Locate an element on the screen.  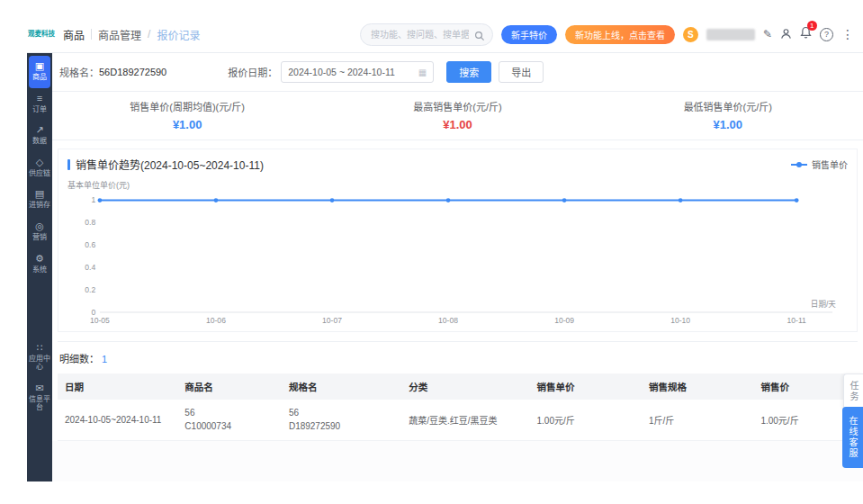
detail-count: 明细数：1 is located at coordinates (457, 362).